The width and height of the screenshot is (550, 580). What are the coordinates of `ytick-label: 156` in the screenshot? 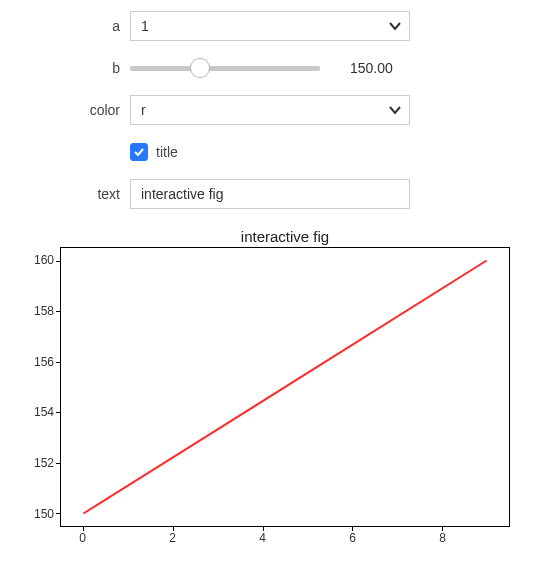 It's located at (44, 362).